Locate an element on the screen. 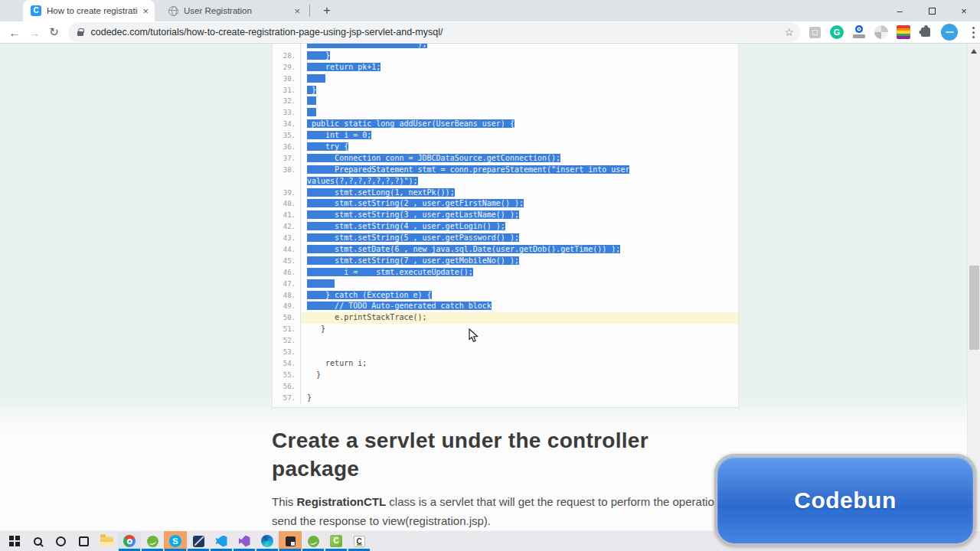 The height and width of the screenshot is (551, 980). flashing-app-icon is located at coordinates (291, 542).